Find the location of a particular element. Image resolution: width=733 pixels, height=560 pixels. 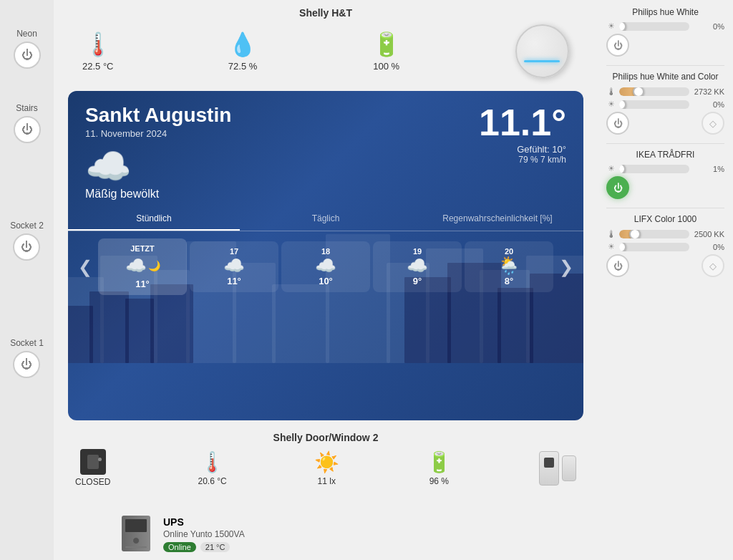

sidebar-item-socket2: Socket 2 ⏻ is located at coordinates (27, 241).